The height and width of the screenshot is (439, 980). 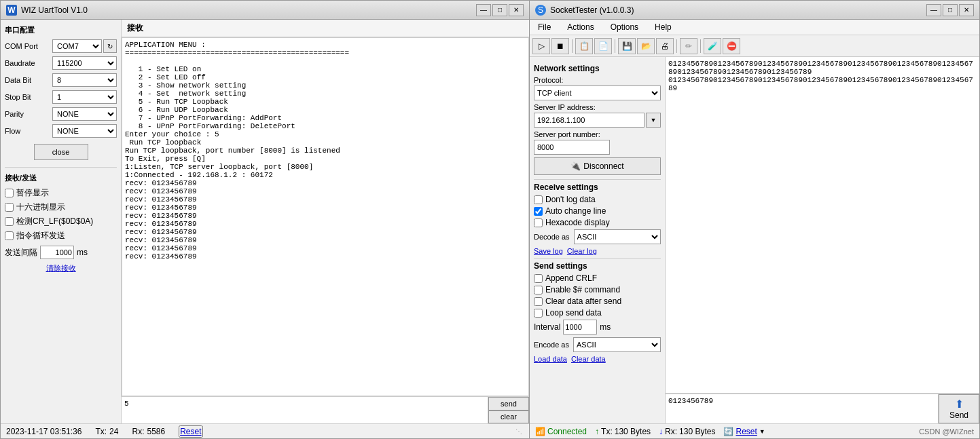 What do you see at coordinates (43, 432) in the screenshot?
I see `uart-datetime: 2023-11-17 03:51:36` at bounding box center [43, 432].